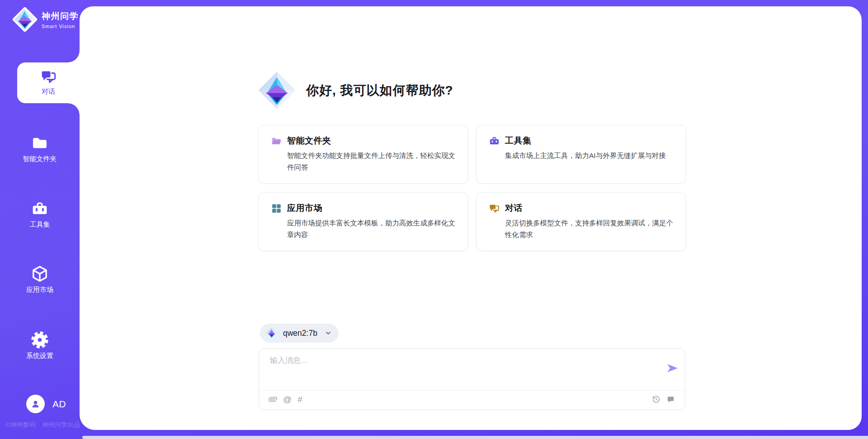 The height and width of the screenshot is (439, 868). Describe the element at coordinates (355, 91) in the screenshot. I see `greeting: 你好, 我可以如何帮助你?` at that location.